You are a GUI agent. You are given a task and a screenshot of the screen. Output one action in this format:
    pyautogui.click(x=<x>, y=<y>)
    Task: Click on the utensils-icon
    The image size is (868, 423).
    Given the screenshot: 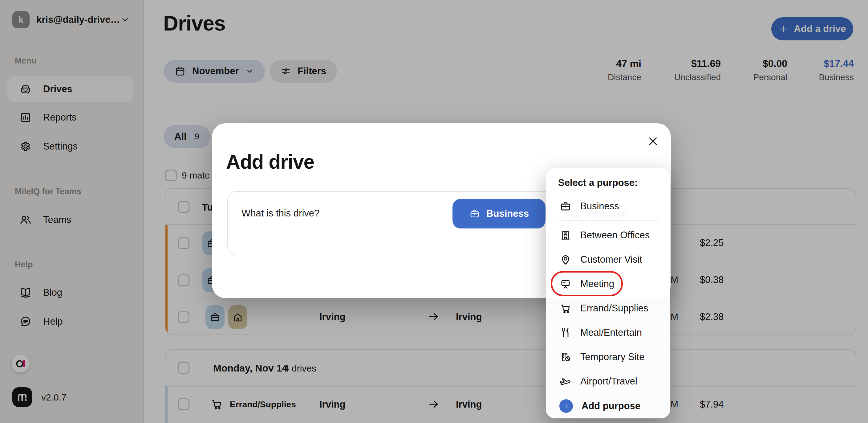 What is the action you would take?
    pyautogui.click(x=565, y=333)
    